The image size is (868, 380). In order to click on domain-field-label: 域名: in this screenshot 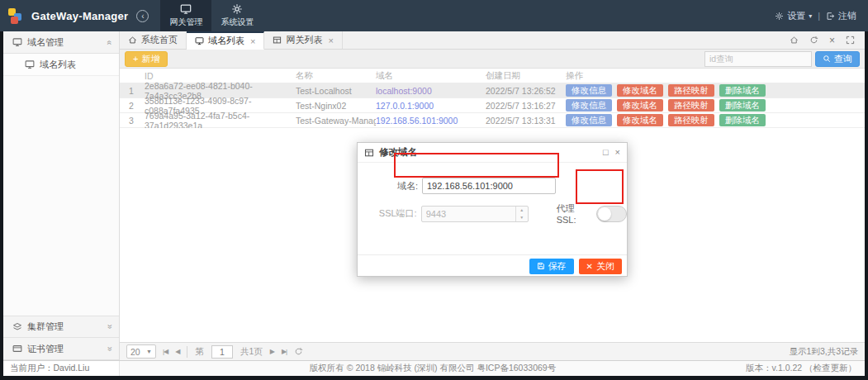, I will do `click(390, 187)`.